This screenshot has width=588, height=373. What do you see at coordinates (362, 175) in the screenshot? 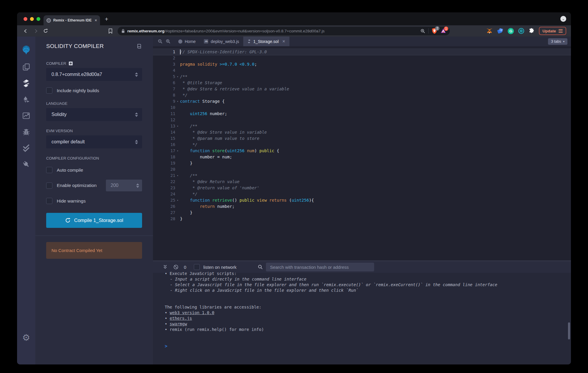
I see `code-line: 21▾ /**` at bounding box center [362, 175].